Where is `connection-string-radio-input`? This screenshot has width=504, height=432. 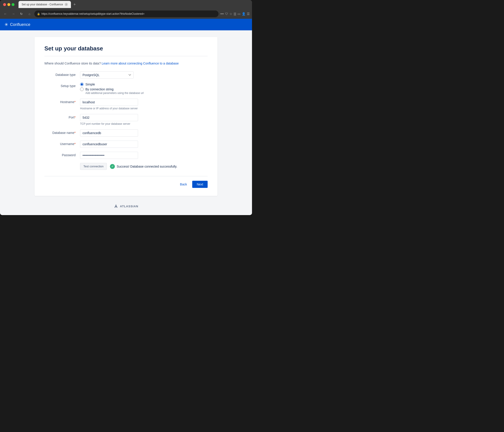
connection-string-radio-input is located at coordinates (82, 89).